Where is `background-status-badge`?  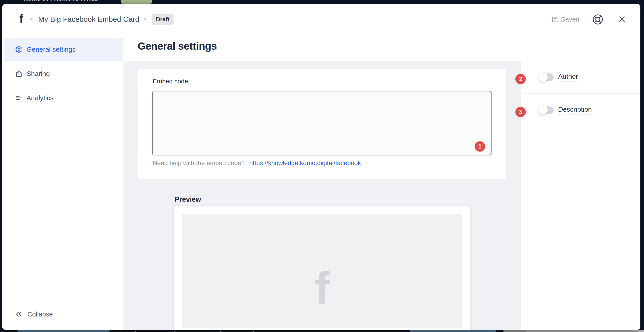
background-status-badge is located at coordinates (136, 2).